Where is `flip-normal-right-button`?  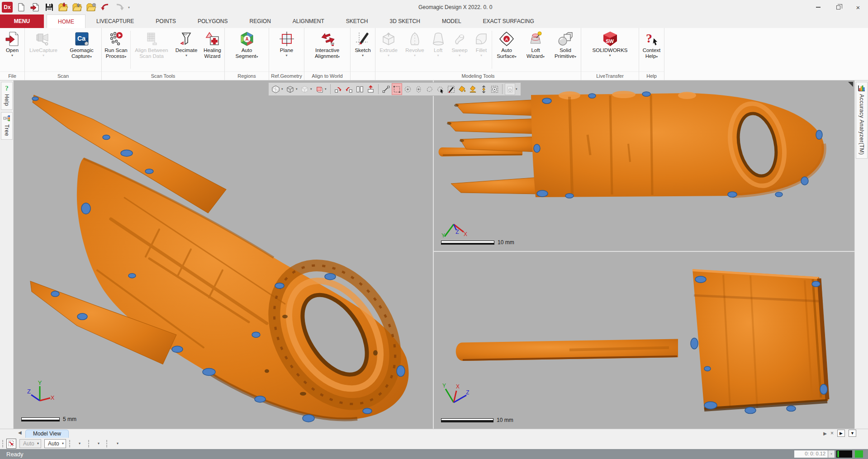
flip-normal-right-button is located at coordinates (349, 89).